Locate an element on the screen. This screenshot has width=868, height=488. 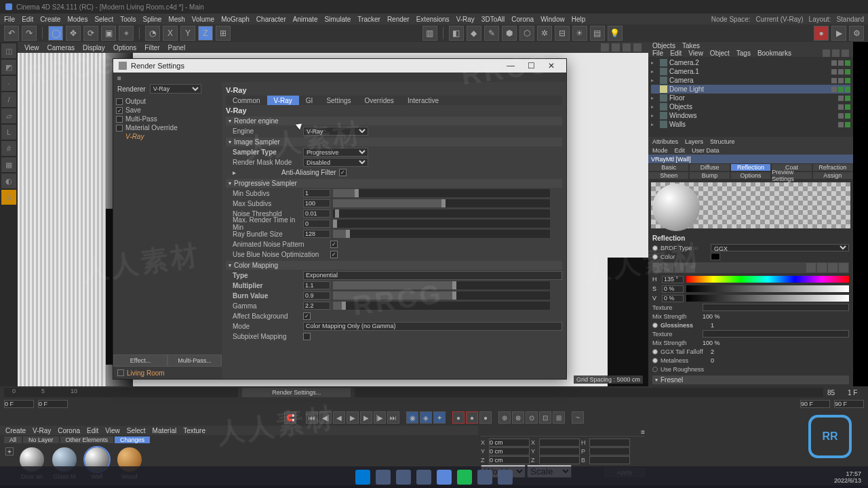
multipass-button: Multi-Pass... is located at coordinates (195, 361).